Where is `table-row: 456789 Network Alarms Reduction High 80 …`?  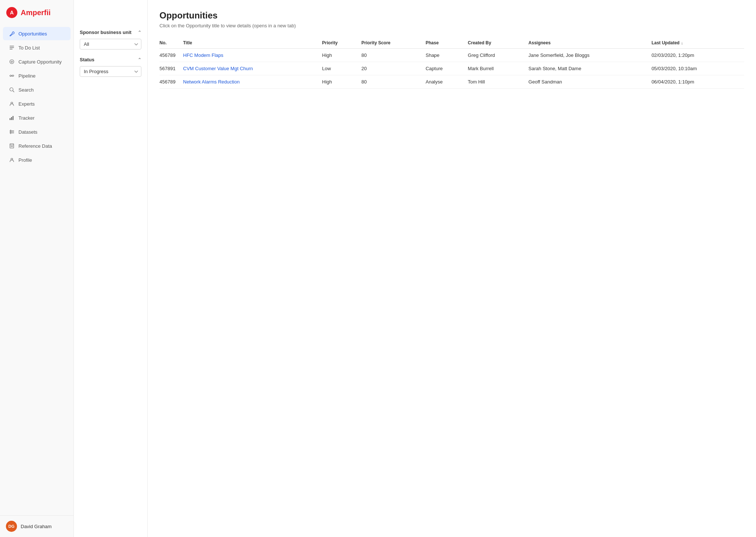 table-row: 456789 Network Alarms Reduction High 80 … is located at coordinates (452, 82).